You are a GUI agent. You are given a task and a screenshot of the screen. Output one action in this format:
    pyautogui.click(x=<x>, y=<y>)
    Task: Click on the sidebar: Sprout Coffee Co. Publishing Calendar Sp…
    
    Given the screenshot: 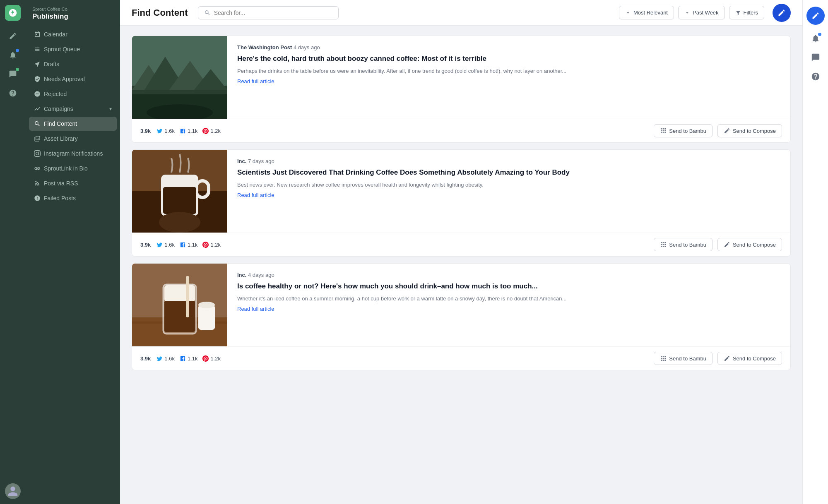 What is the action you would take?
    pyautogui.click(x=73, y=252)
    